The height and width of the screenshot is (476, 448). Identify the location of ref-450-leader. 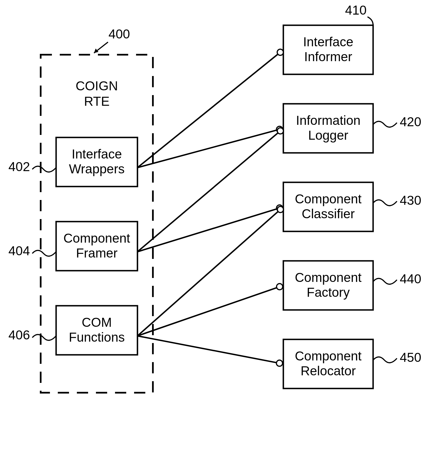
(385, 360).